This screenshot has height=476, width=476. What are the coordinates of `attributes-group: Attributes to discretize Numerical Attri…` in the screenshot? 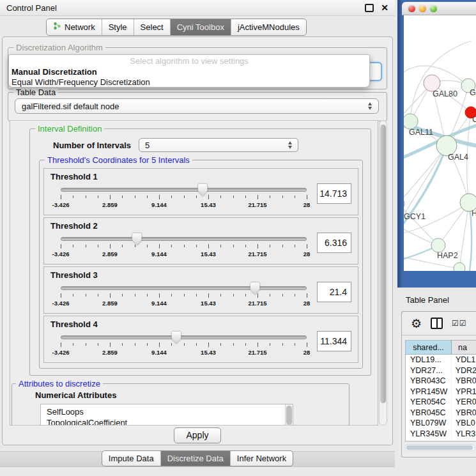 It's located at (180, 404).